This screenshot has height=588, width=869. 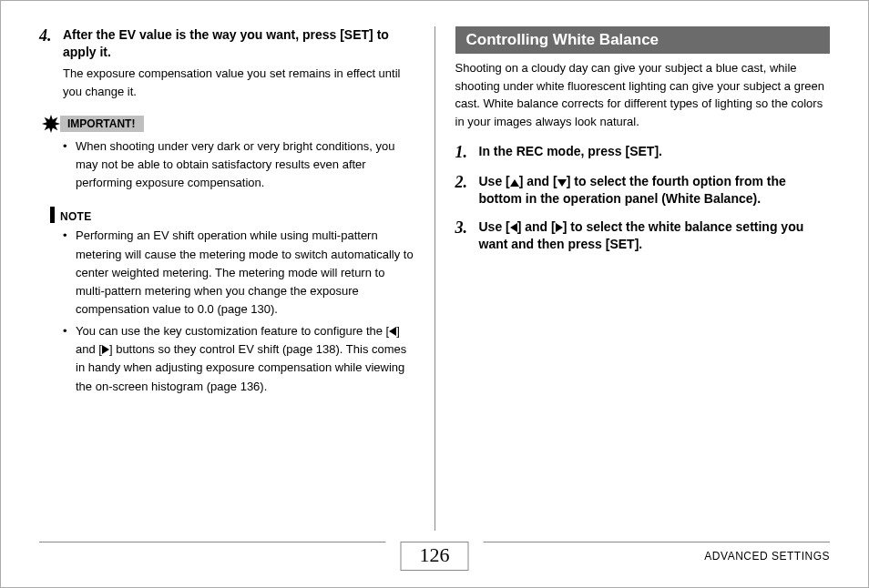 What do you see at coordinates (239, 311) in the screenshot?
I see `note-list: Performing an EV shift operation while u…` at bounding box center [239, 311].